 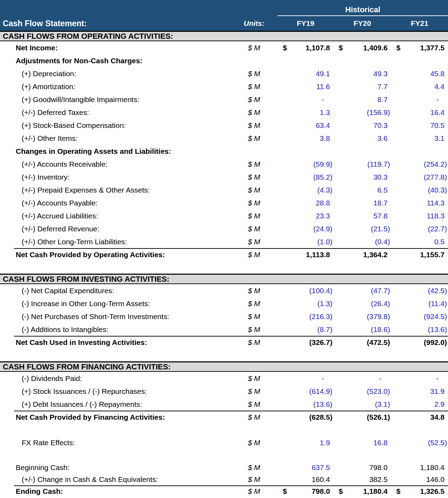 I want to click on row-label: (+/-) Deferred Taxes:, so click(x=115, y=113).